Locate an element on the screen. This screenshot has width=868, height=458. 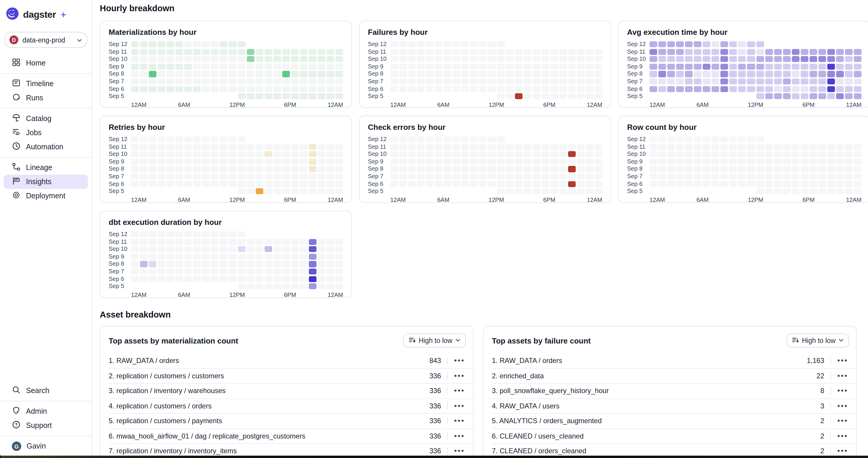
table-row: 5. ANALYTICS / orders_augmented2●●● is located at coordinates (674, 421).